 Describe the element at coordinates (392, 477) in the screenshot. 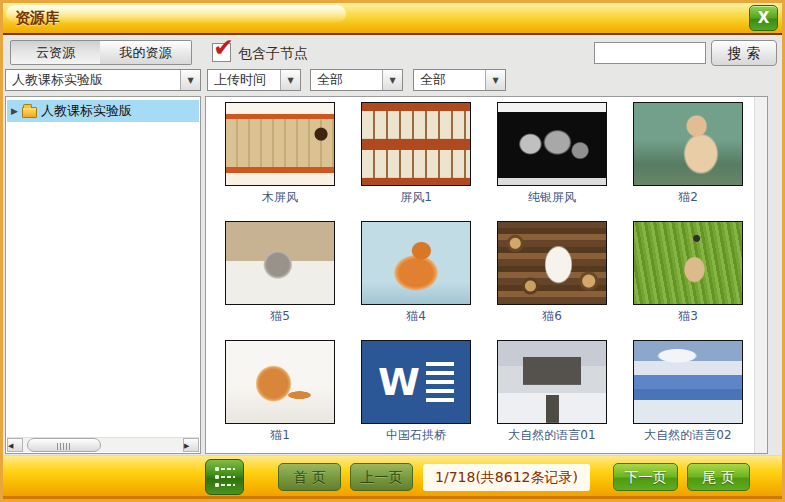

I see `pager-bar: 首 页 上一页 1/718(共8612条记录) 下一页 尾 页` at that location.